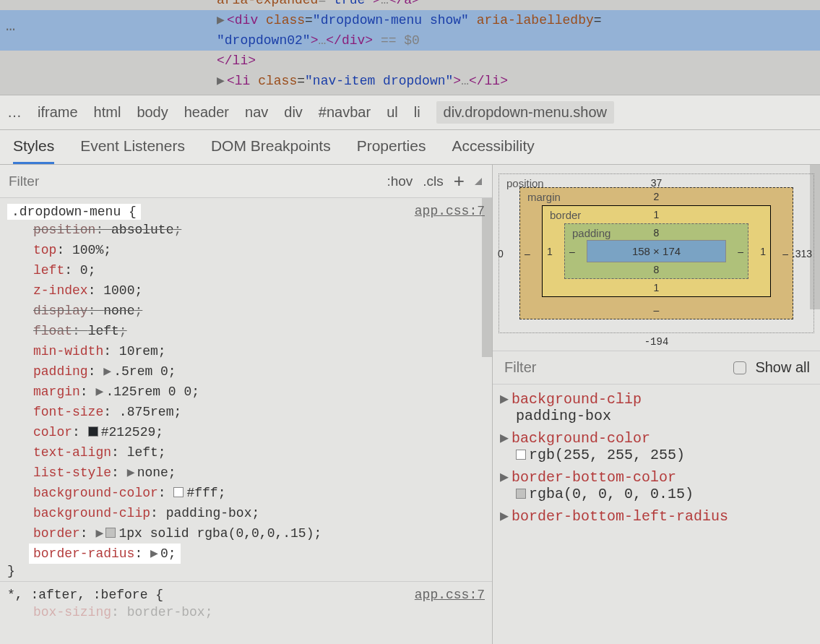  I want to click on rule-close-brace: }, so click(246, 571).